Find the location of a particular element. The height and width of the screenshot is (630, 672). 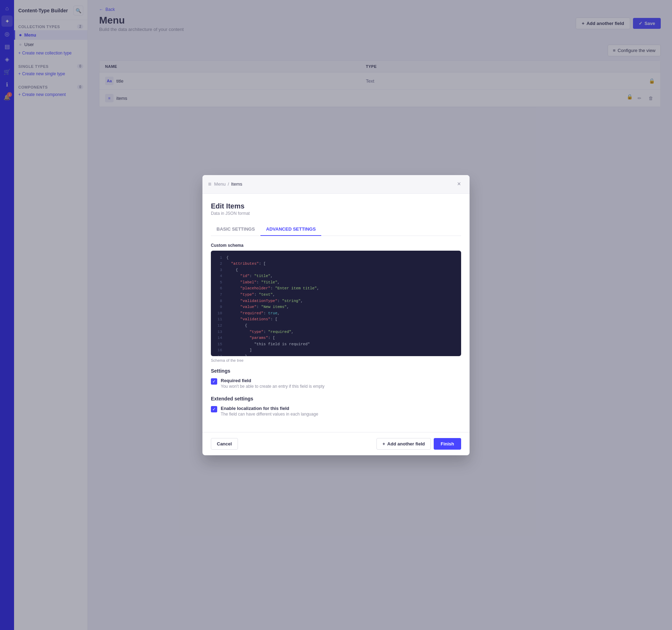

breadcrumb-current: Items is located at coordinates (237, 184).